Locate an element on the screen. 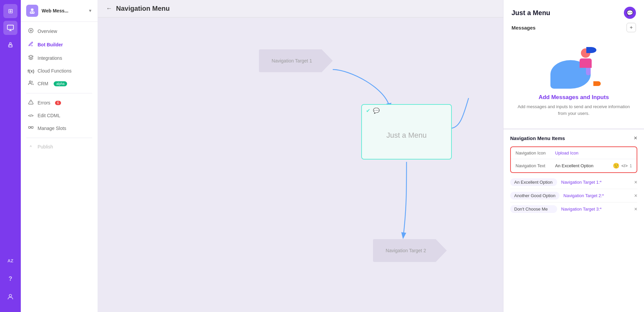  empty-state-title: Add Messages and Inputs is located at coordinates (574, 97).